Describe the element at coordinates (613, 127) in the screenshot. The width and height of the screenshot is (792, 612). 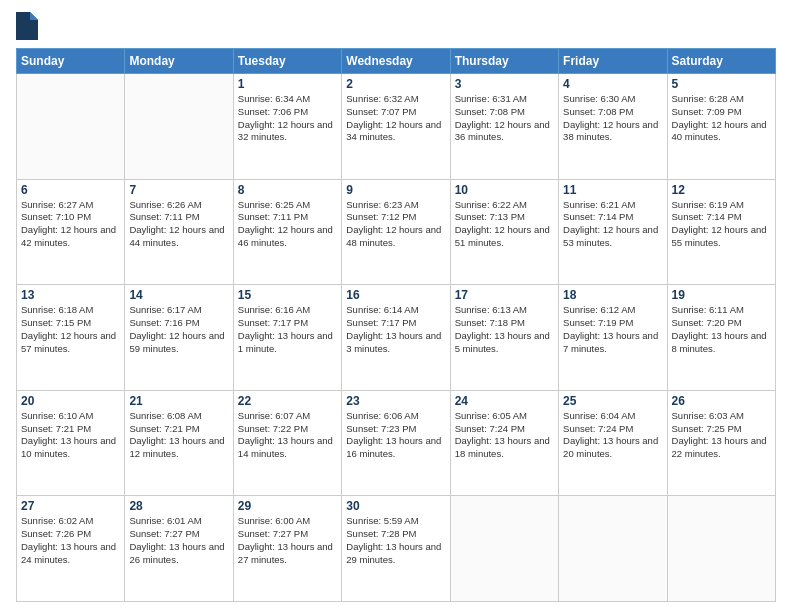
I see `day-cell: 4Sunrise: 6:30 AM Sunset: 7:08 PM Daylig…` at that location.